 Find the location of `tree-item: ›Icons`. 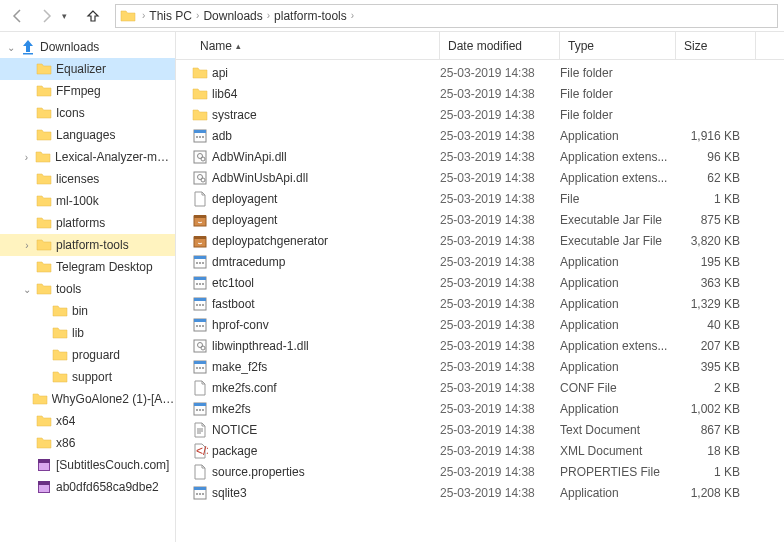

tree-item: ›Icons is located at coordinates (88, 113).